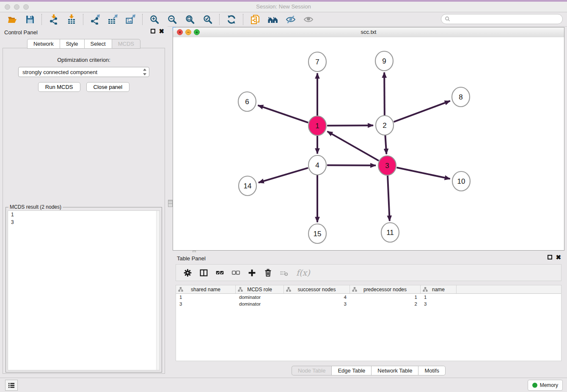 This screenshot has height=392, width=567. I want to click on table-body: 1dominator4113dominator323, so click(369, 301).